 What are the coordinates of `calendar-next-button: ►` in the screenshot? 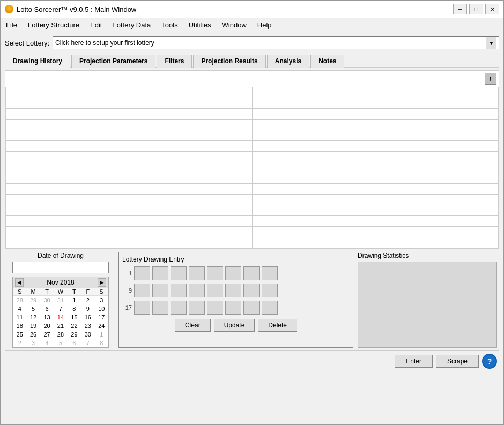 It's located at (102, 282).